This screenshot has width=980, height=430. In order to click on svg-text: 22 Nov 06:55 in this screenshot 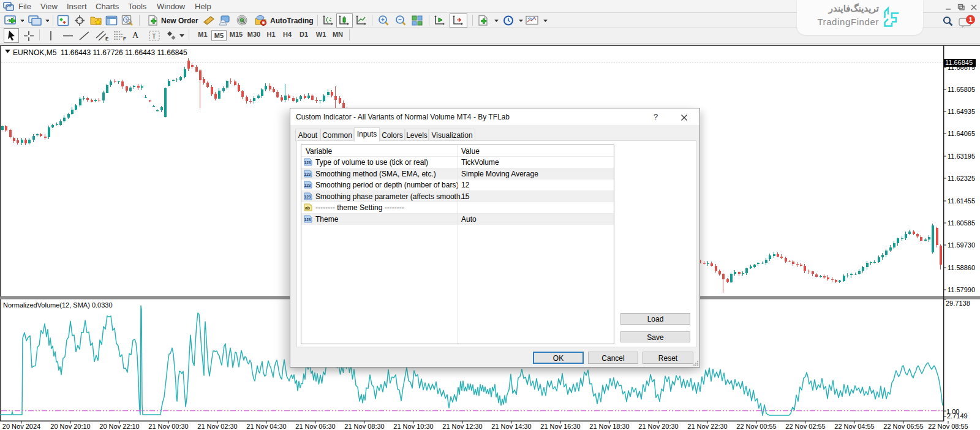, I will do `click(903, 426)`.